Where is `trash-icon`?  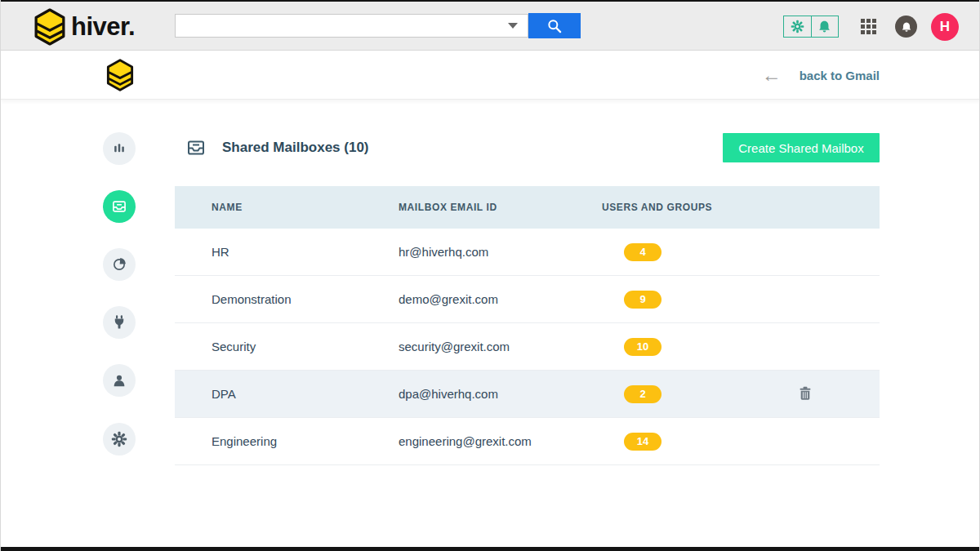 trash-icon is located at coordinates (805, 393).